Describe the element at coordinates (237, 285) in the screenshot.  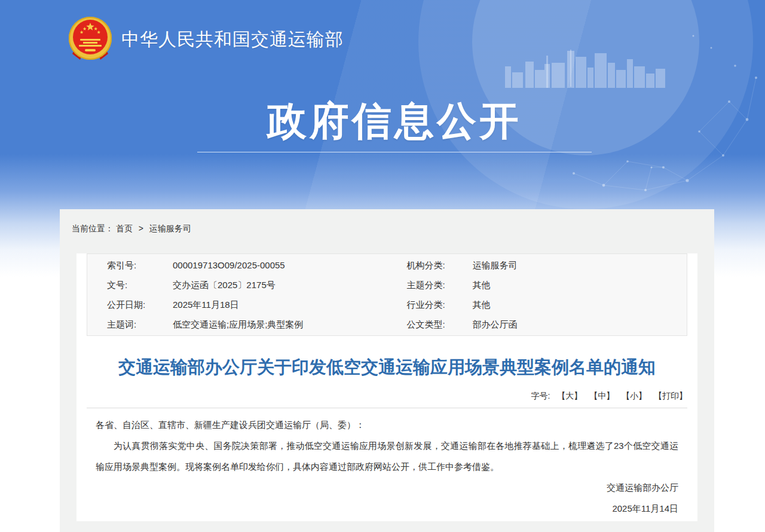
I see `meta-row-doc-no: 文号: 交办运函〔2025〕2175号` at that location.